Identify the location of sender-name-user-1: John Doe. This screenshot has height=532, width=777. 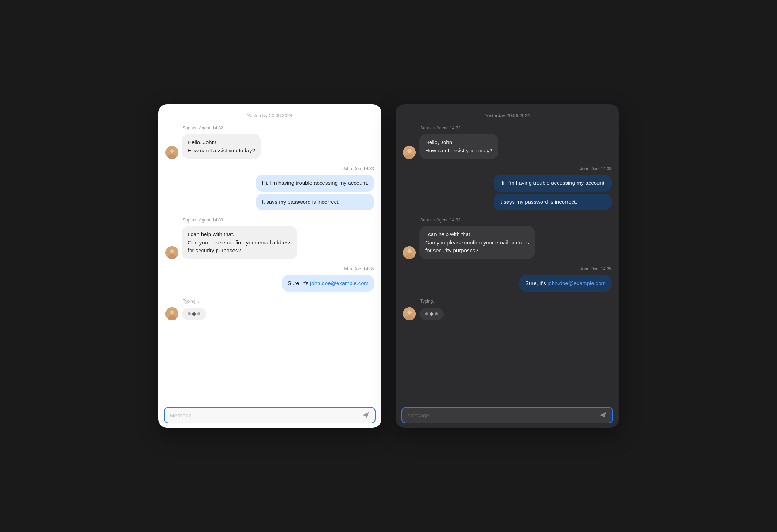
(352, 169).